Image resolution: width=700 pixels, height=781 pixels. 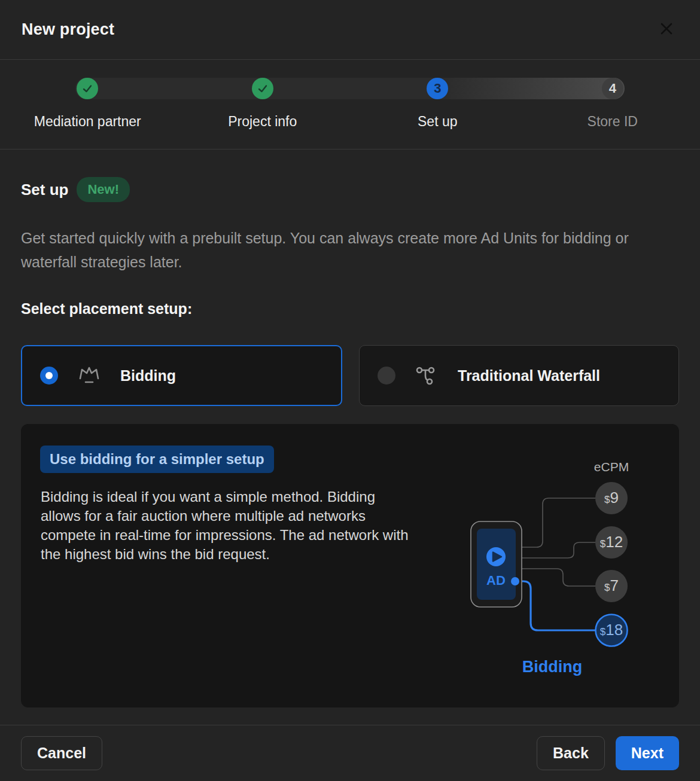 I want to click on new-badge: New!, so click(x=103, y=190).